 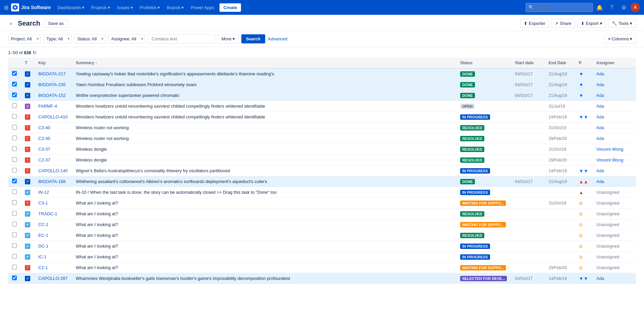 What do you see at coordinates (175, 7) in the screenshot?
I see `nav-boards: Boards ▾` at bounding box center [175, 7].